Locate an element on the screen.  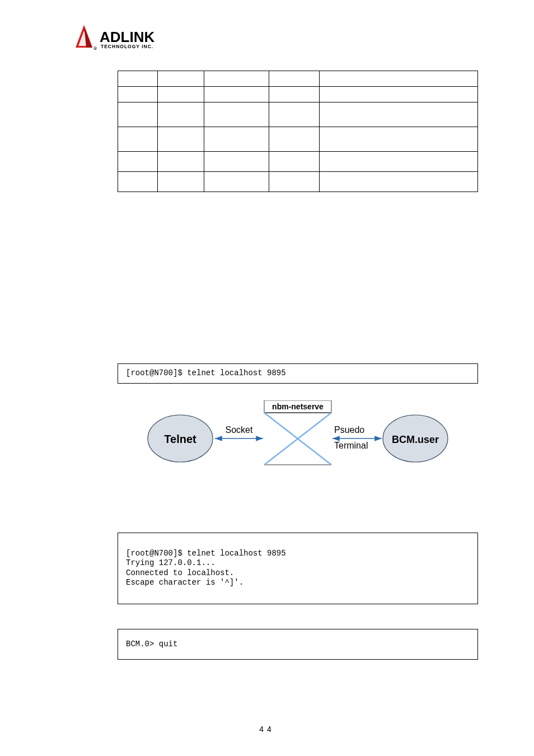
svg-text: Psuedo is located at coordinates (349, 430).